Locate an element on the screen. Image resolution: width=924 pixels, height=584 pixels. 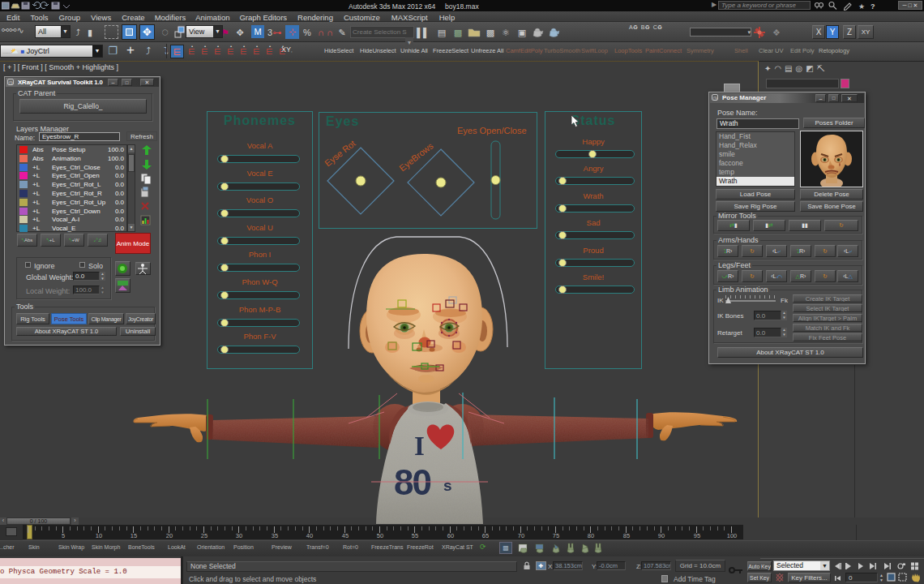
svg-text: I is located at coordinates (420, 446).